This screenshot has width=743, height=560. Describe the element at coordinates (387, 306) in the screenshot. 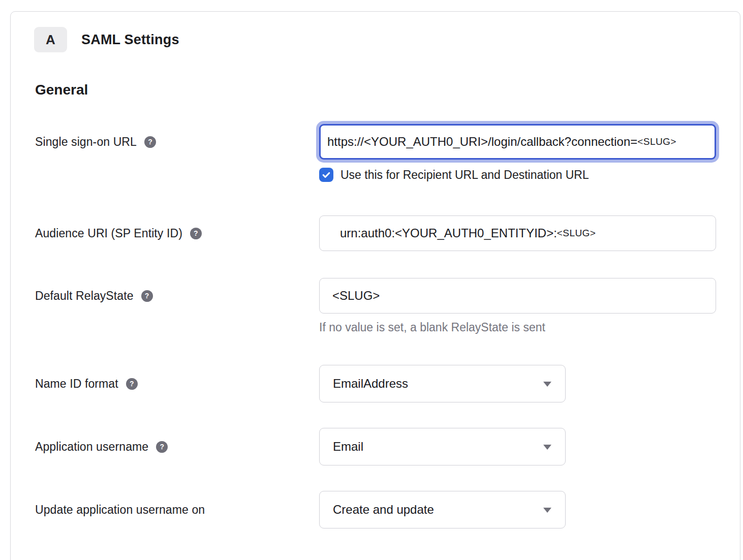

I see `row-default-relaystate: Default RelayState ? <SLUG> If no value …` at that location.